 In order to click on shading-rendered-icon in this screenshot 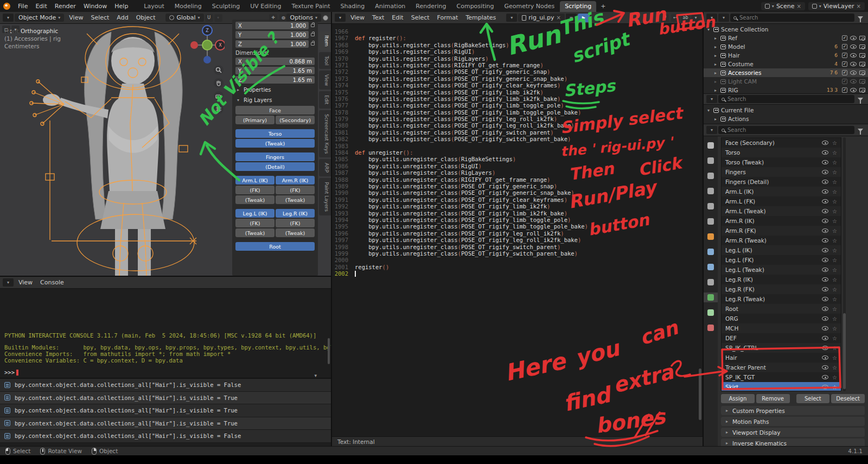, I will do `click(326, 18)`.